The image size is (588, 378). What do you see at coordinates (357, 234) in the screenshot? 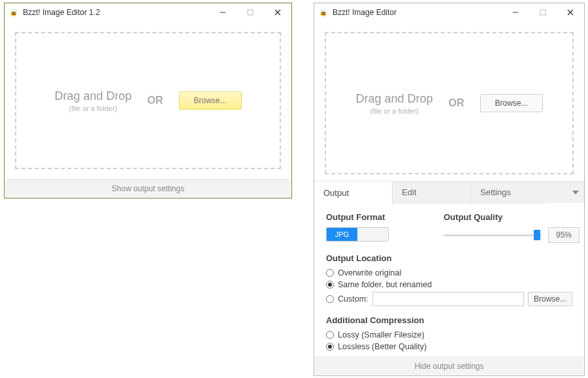
I see `format-toggle: JPG` at bounding box center [357, 234].